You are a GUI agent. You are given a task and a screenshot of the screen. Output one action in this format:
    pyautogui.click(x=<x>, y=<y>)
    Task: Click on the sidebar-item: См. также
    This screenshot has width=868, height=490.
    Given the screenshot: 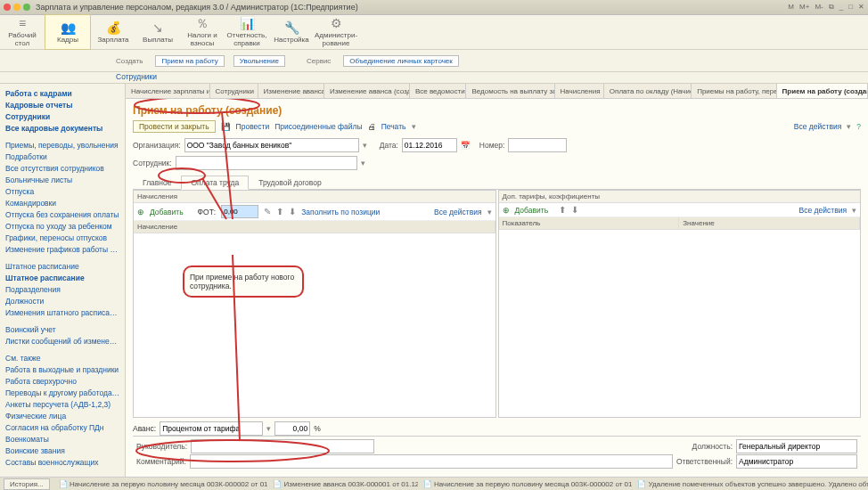 What is the action you would take?
    pyautogui.click(x=62, y=358)
    